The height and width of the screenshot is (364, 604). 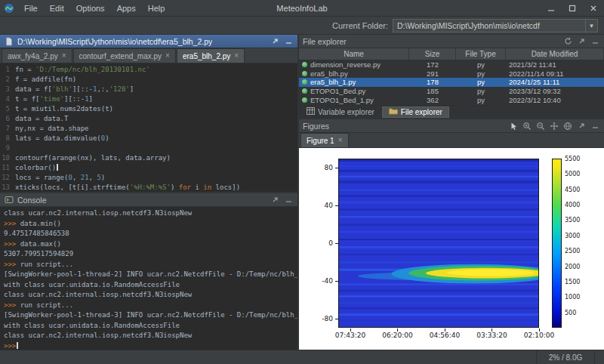 I want to click on current-folder-combo: D:\Working\MIScript\Jython\mis\io\netcdf…, so click(x=495, y=26).